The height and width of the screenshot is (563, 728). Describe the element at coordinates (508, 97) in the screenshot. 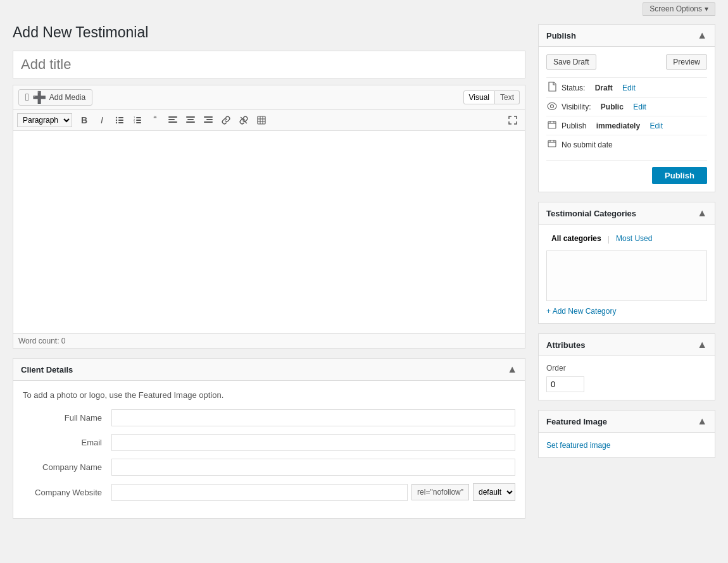

I see `text-tab: Text` at that location.